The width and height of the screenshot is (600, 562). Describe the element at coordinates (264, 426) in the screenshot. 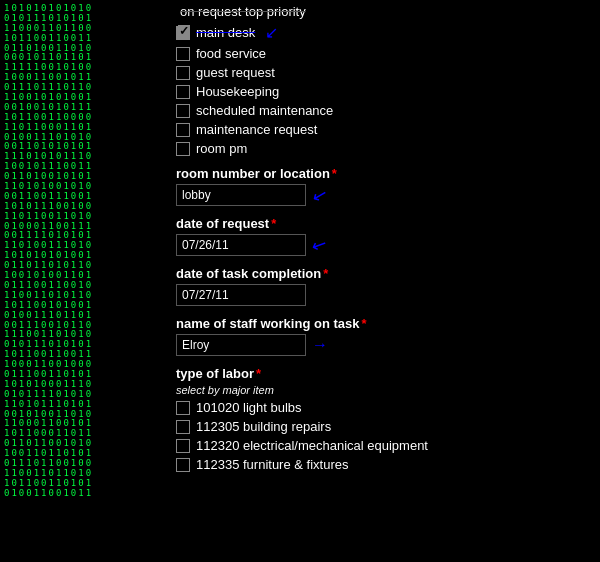

I see `labor-112305-label: 112305 building repairs` at that location.